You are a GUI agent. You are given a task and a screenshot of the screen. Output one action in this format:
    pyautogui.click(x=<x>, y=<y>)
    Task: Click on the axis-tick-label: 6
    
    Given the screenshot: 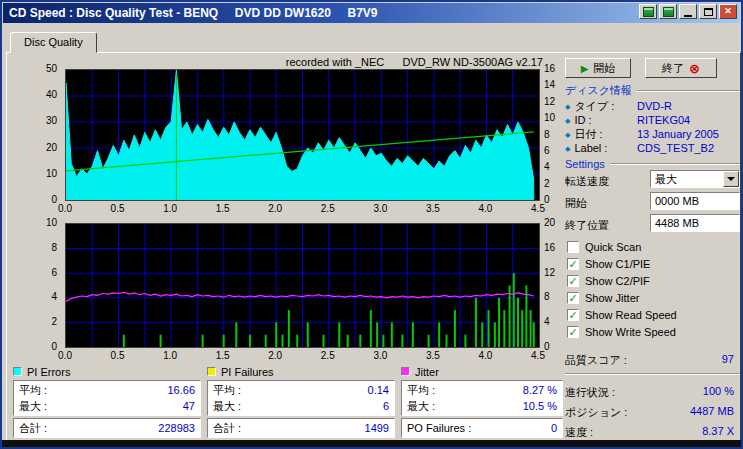 What is the action you would take?
    pyautogui.click(x=547, y=150)
    